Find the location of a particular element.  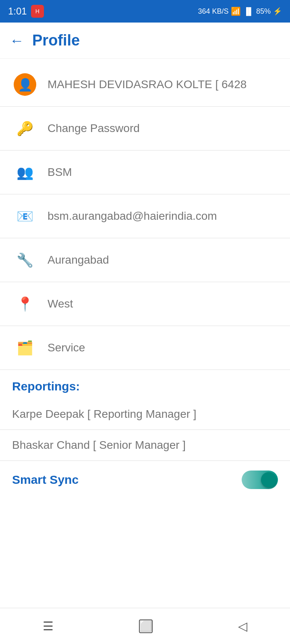

list-item-change-password: 🔑 Change Password is located at coordinates (145, 129).